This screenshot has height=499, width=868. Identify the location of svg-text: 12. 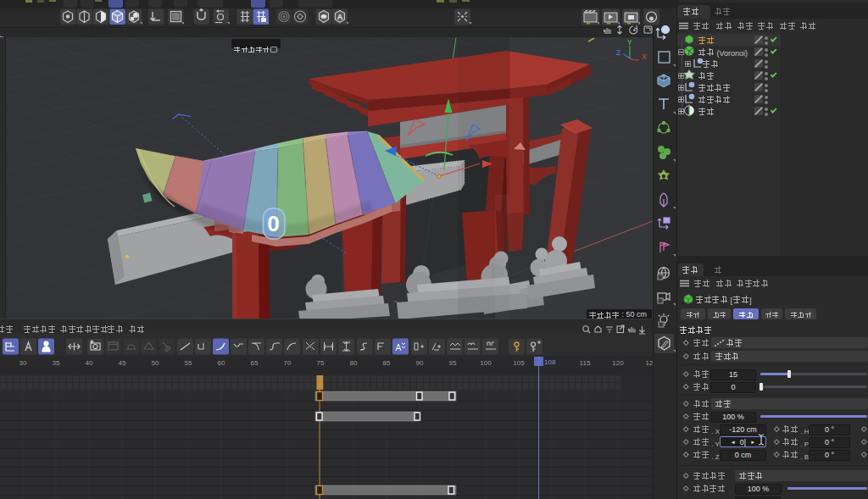
(649, 363).